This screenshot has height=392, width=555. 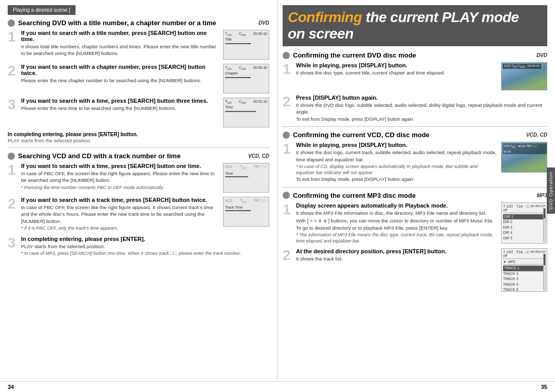 I want to click on screen-chapter: T1/2C1/600:00:10 Chapter, so click(x=246, y=79).